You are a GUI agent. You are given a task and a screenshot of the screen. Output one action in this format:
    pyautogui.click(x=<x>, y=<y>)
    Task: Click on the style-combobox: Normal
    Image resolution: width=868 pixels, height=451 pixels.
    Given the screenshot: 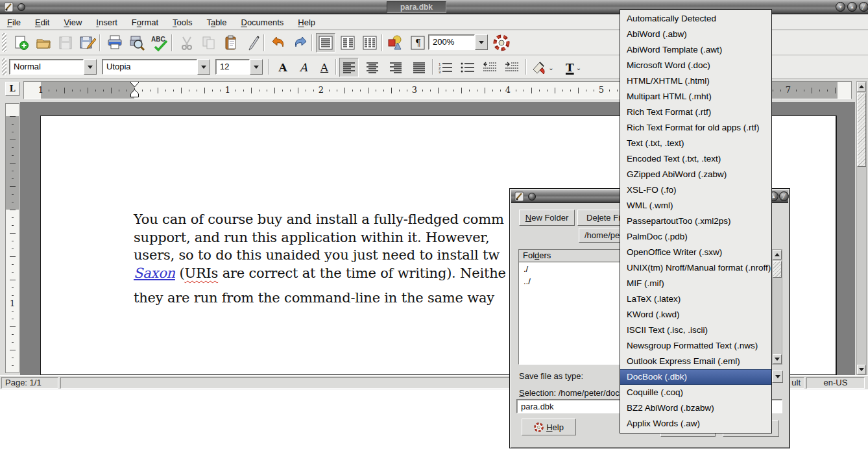 What is the action you would take?
    pyautogui.click(x=53, y=67)
    